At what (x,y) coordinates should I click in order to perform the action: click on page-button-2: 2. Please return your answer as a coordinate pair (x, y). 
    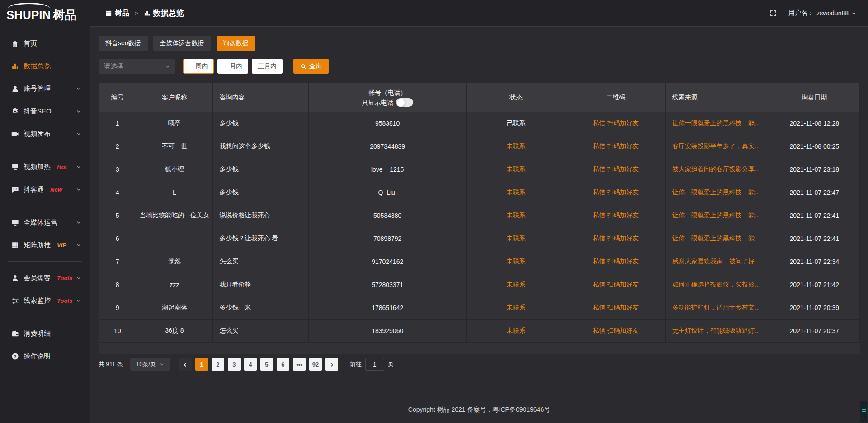
    Looking at the image, I should click on (218, 364).